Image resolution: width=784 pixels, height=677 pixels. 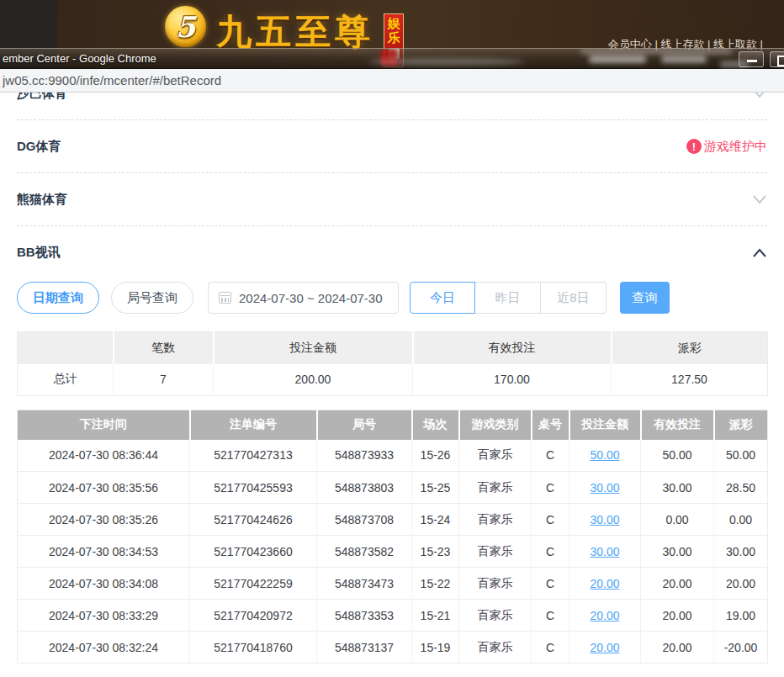 I want to click on accordion-label: DG体育, so click(x=39, y=146).